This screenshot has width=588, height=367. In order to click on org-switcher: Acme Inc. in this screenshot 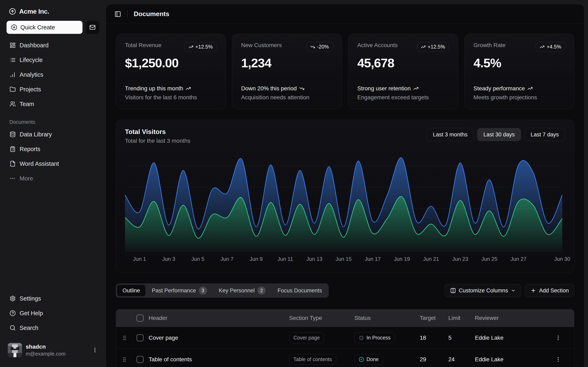, I will do `click(53, 11)`.